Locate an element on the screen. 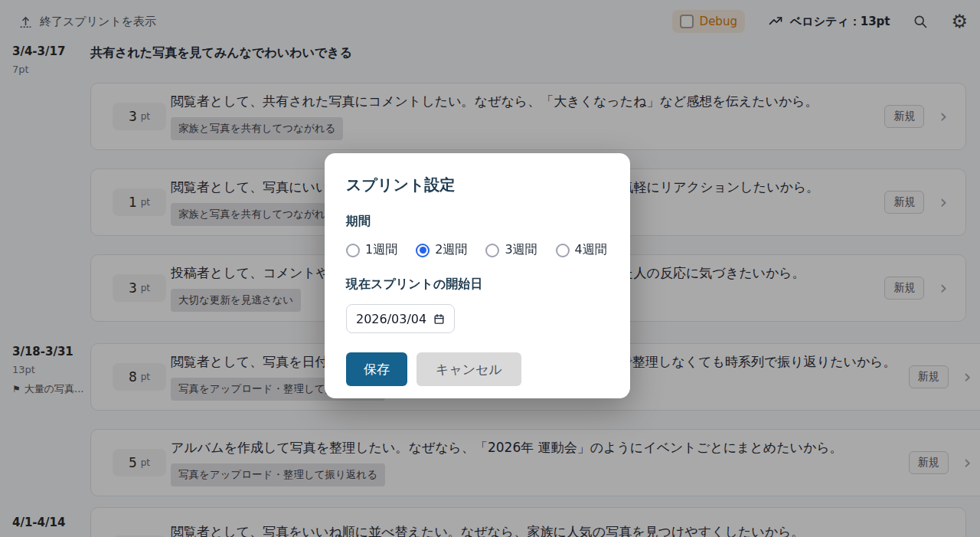 The height and width of the screenshot is (537, 980). start-date-value: 2026/03/04 is located at coordinates (391, 319).